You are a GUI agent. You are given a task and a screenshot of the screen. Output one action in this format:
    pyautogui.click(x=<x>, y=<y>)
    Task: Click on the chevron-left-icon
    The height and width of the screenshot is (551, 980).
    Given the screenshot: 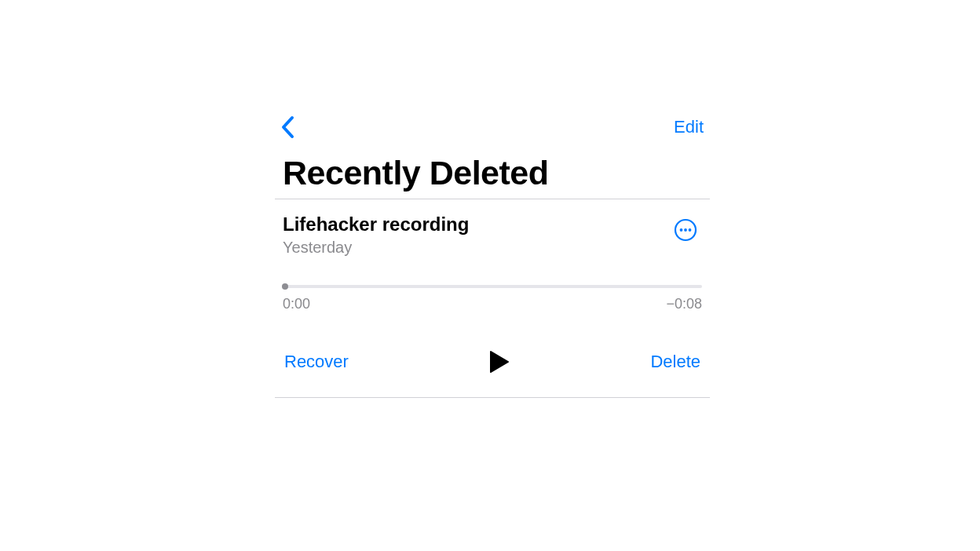 What is the action you would take?
    pyautogui.click(x=287, y=127)
    